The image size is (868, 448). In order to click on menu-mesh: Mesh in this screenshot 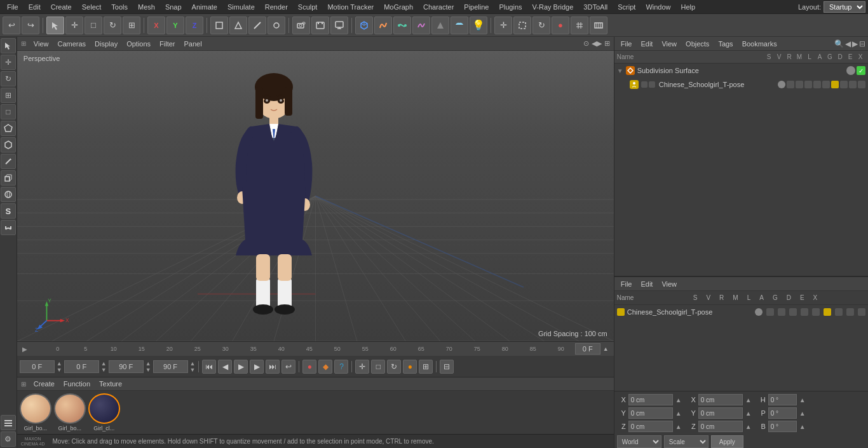, I will do `click(146, 7)`.